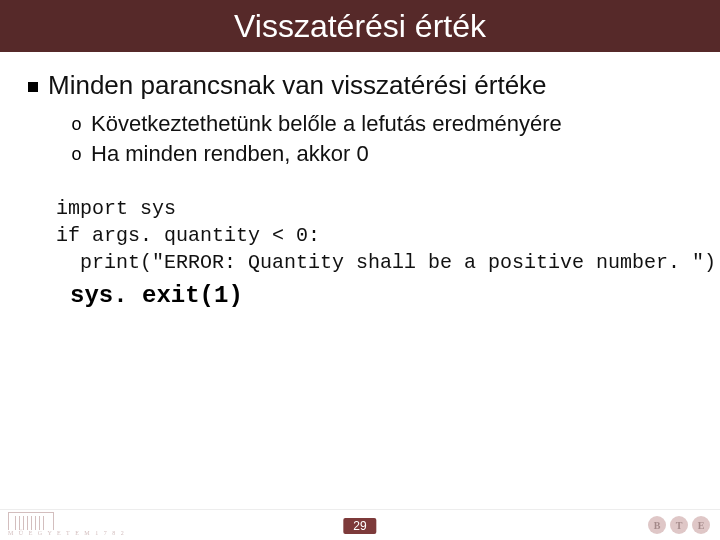 The width and height of the screenshot is (720, 540). I want to click on slide-title: Visszatérési érték, so click(360, 26).